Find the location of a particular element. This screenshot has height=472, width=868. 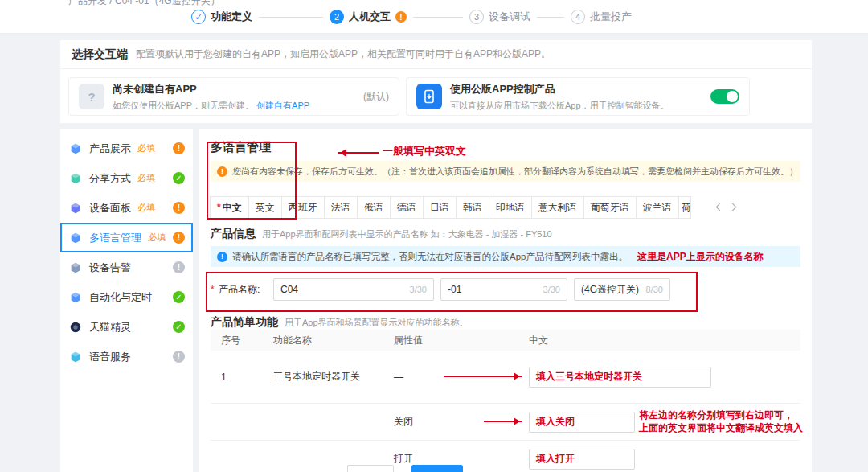

product-name-label: * 产品名称: is located at coordinates (242, 289).